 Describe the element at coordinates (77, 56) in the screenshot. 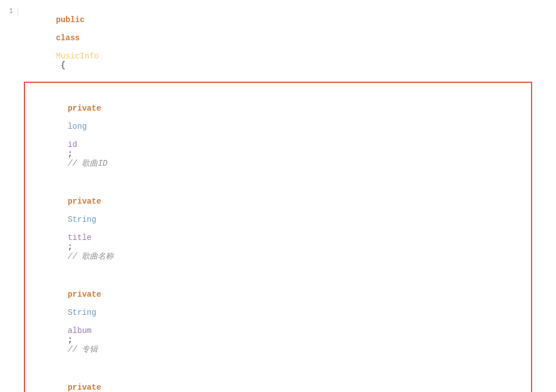

I see `class-name: MusicInfo` at that location.